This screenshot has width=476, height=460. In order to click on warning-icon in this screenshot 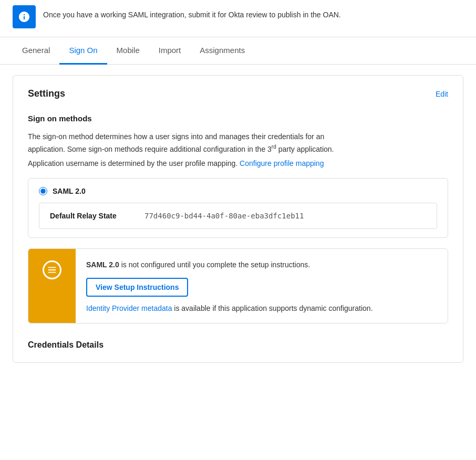, I will do `click(52, 270)`.